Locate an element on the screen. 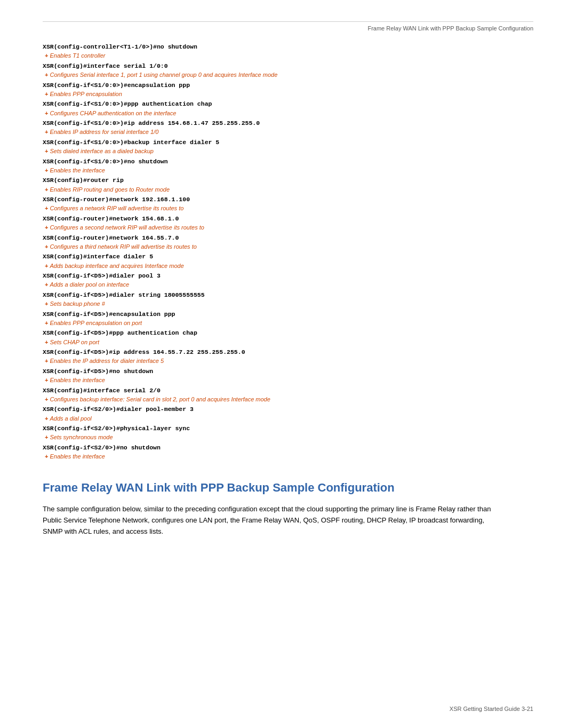 This screenshot has height=728, width=576. code-line: XSR(config-if<S1/0:0>)#no shutdown is located at coordinates (288, 161).